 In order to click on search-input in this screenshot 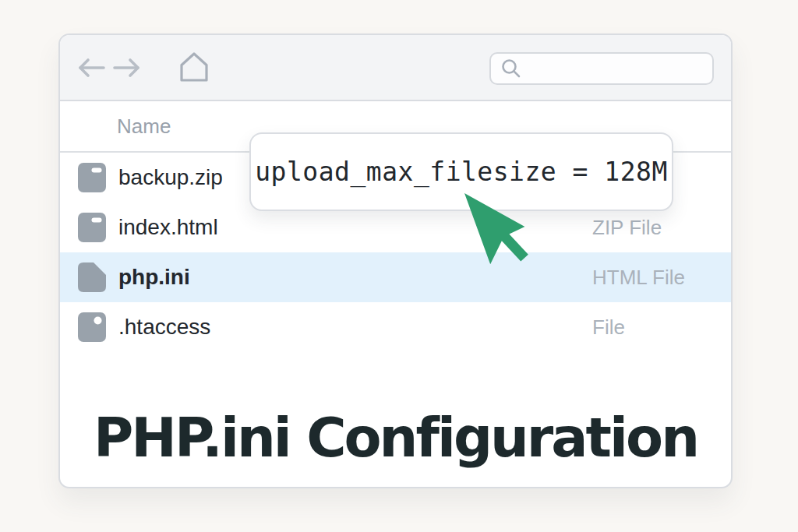, I will do `click(631, 69)`.